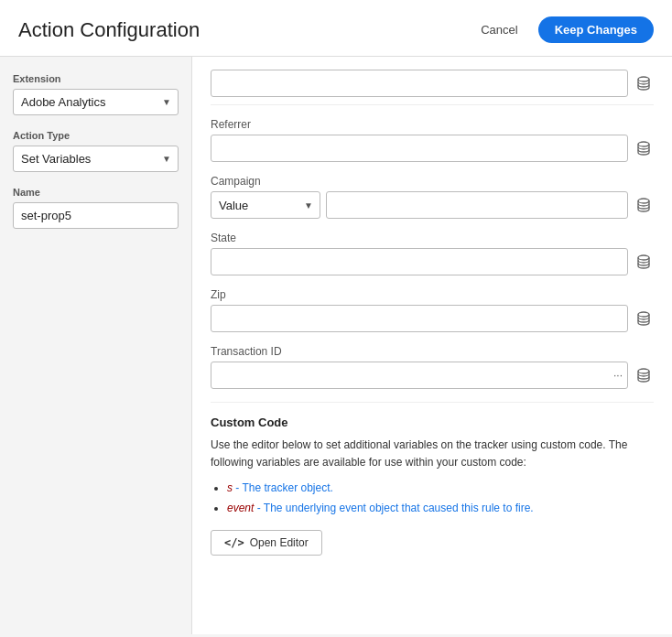 Image resolution: width=672 pixels, height=637 pixels. Describe the element at coordinates (440, 498) in the screenshot. I see `custom-code-variable-list: s - The tracker object. event - The unde…` at that location.